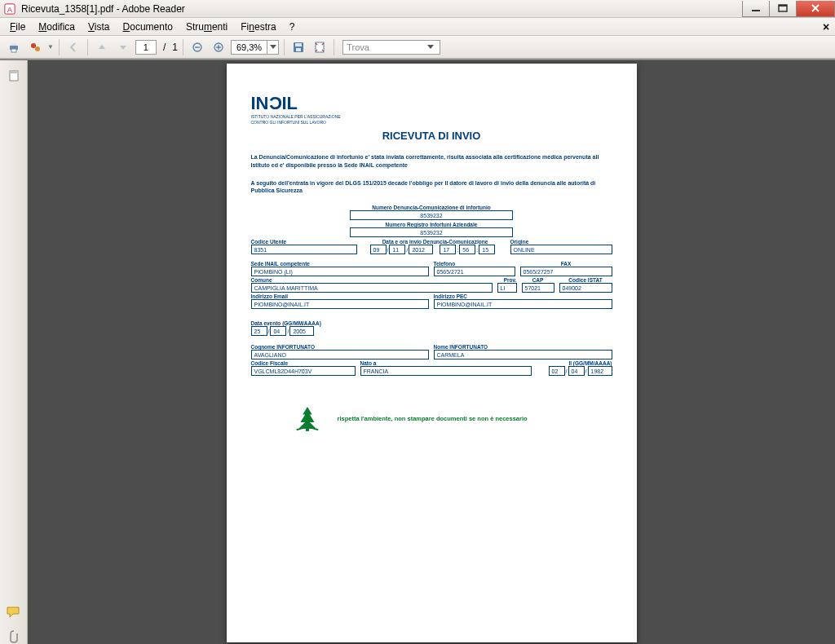 The height and width of the screenshot is (644, 835). What do you see at coordinates (14, 636) in the screenshot?
I see `attachments-panel-icon` at bounding box center [14, 636].